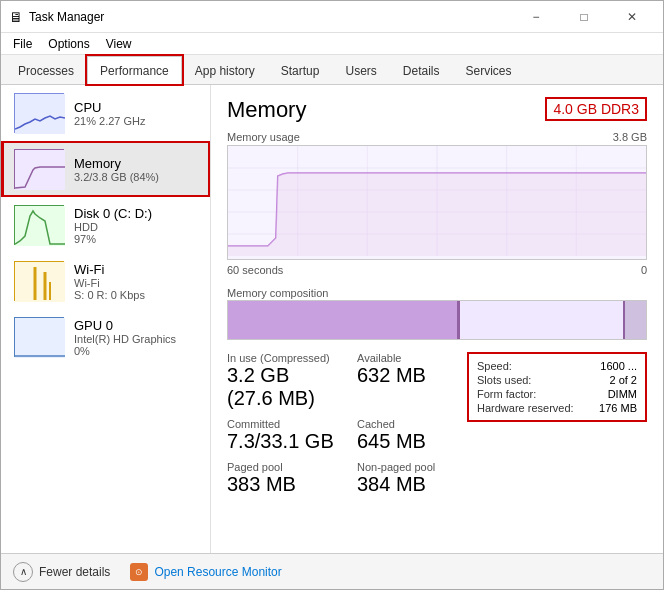 This screenshot has width=664, height=590. Describe the element at coordinates (596, 109) in the screenshot. I see `panel-spec: 4.0 GB DDR3` at that location.